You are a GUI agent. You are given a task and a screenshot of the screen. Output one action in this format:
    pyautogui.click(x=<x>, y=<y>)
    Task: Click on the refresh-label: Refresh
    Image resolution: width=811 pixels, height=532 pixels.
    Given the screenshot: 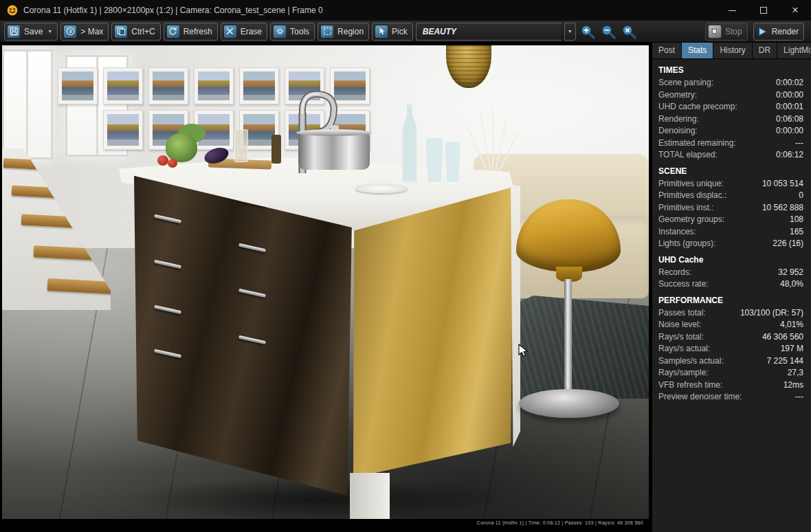 What is the action you would take?
    pyautogui.click(x=198, y=32)
    